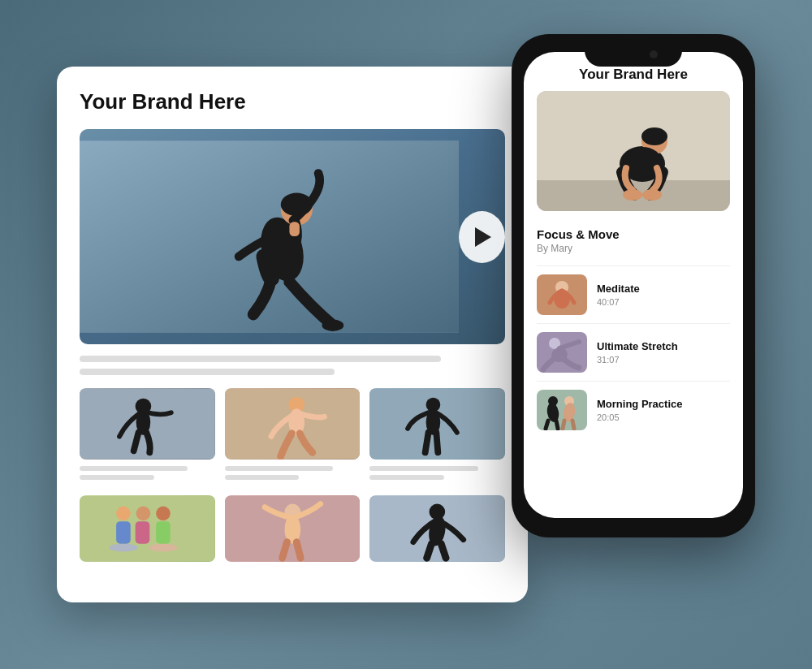 The image size is (812, 669). I want to click on play-icon, so click(483, 237).